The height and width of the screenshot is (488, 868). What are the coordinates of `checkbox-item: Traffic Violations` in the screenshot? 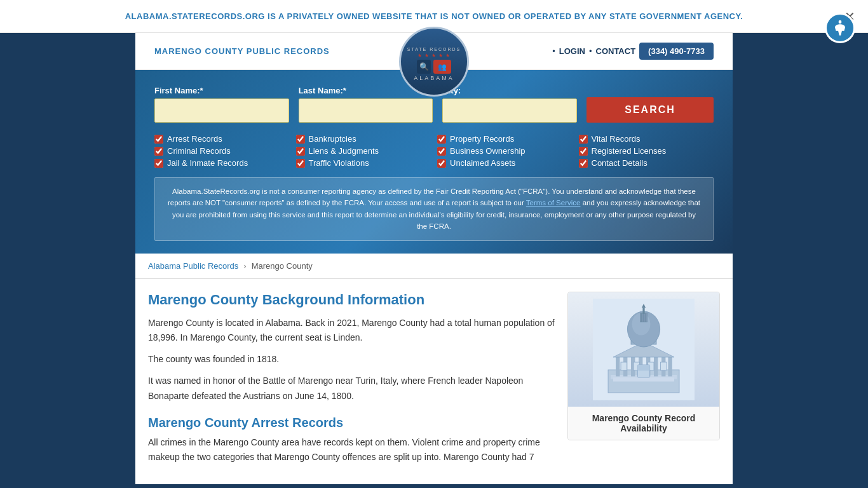 It's located at (363, 163).